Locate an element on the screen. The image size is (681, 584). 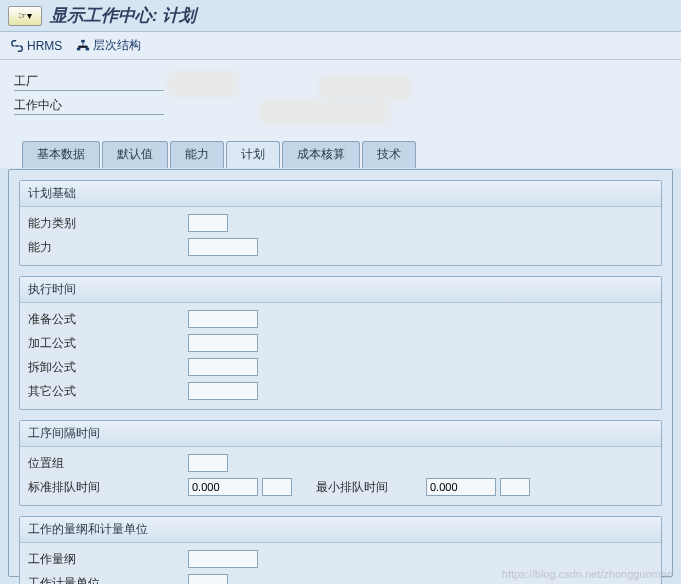
group-exec-title: 执行时间 is located at coordinates (340, 290).